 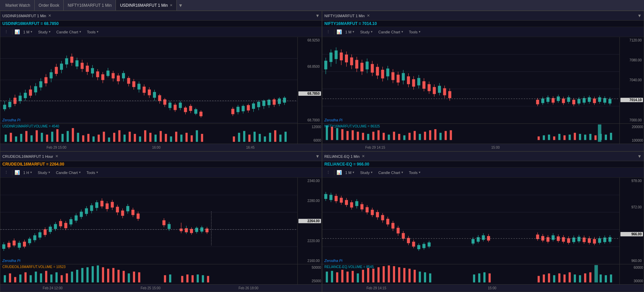 What do you see at coordinates (350, 32) in the screenshot?
I see `timeframe-btn-tr: 1 M ▼` at bounding box center [350, 32].